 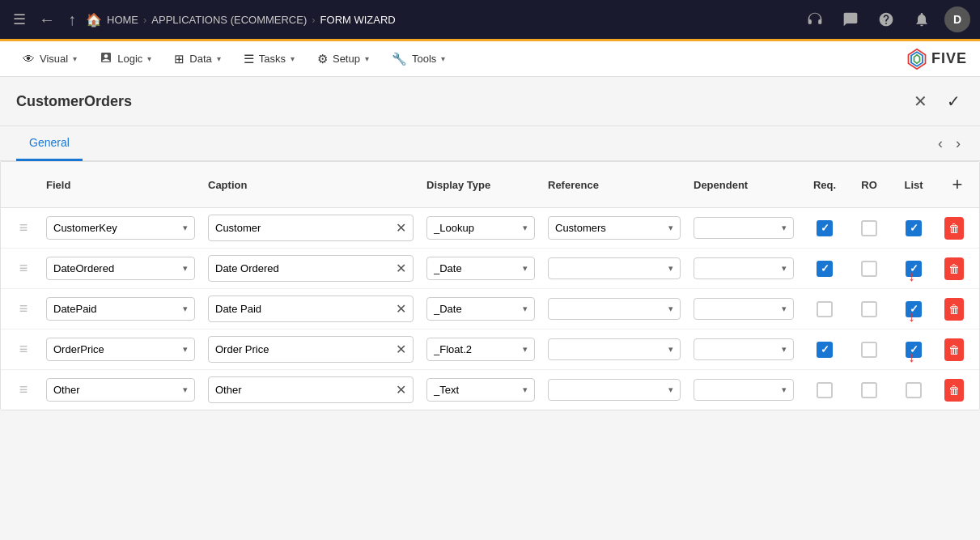 I want to click on dependent-dropdown-0: ▾, so click(x=744, y=228).